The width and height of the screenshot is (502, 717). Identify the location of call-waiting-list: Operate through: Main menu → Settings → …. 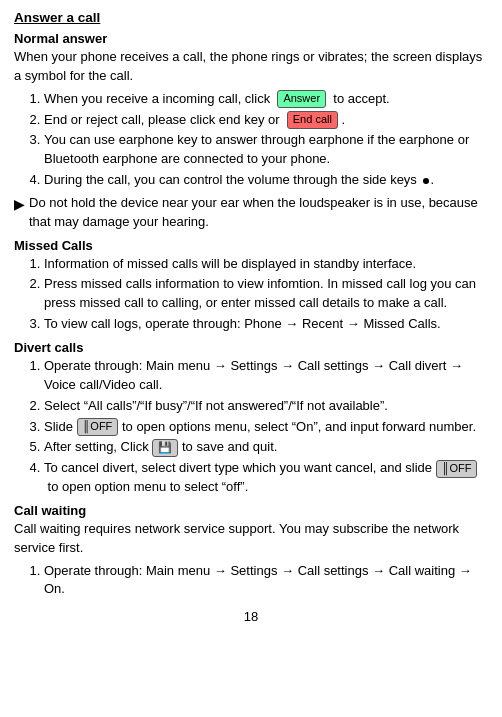
(266, 581).